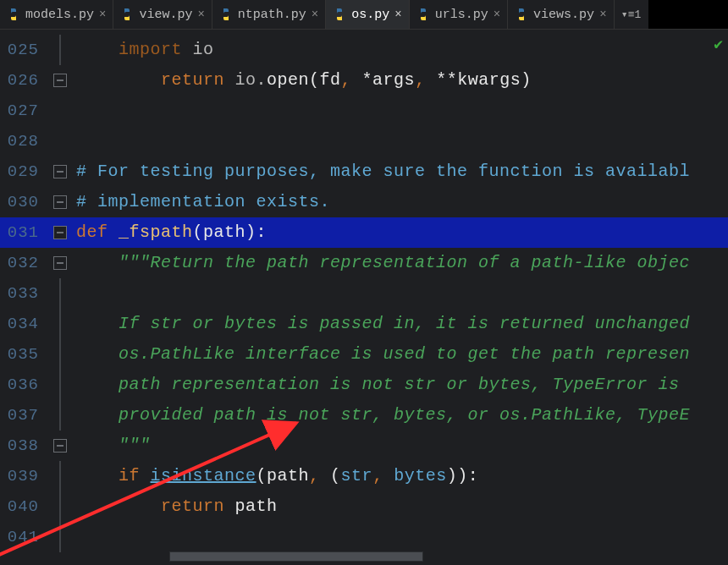 This screenshot has width=728, height=565. What do you see at coordinates (166, 15) in the screenshot?
I see `tab-label: view.py` at bounding box center [166, 15].